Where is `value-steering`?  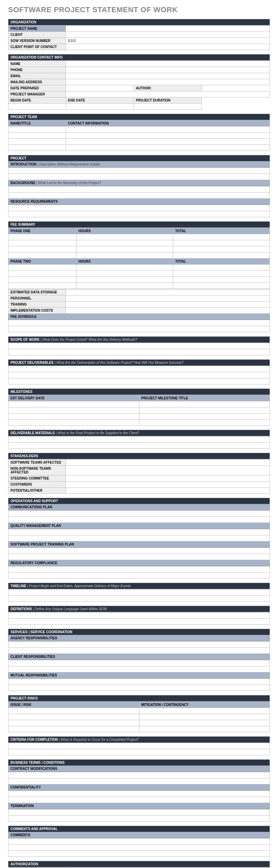
value-steering is located at coordinates (168, 478).